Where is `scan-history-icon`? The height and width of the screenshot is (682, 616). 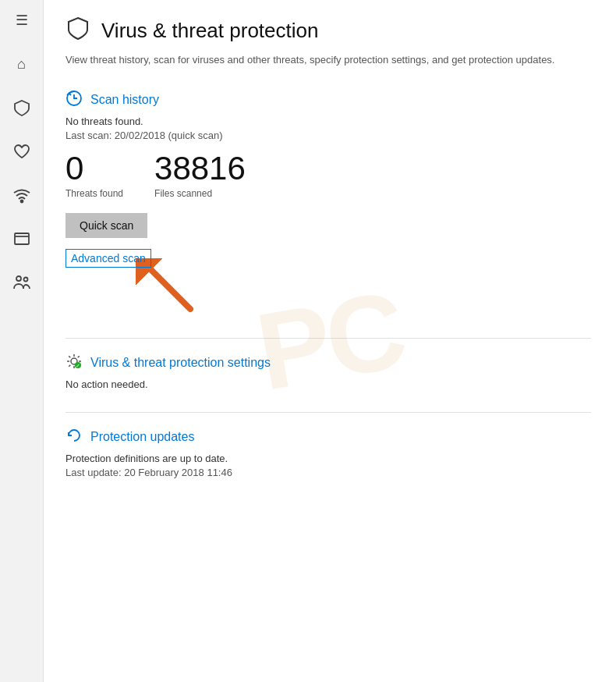
scan-history-icon is located at coordinates (74, 100).